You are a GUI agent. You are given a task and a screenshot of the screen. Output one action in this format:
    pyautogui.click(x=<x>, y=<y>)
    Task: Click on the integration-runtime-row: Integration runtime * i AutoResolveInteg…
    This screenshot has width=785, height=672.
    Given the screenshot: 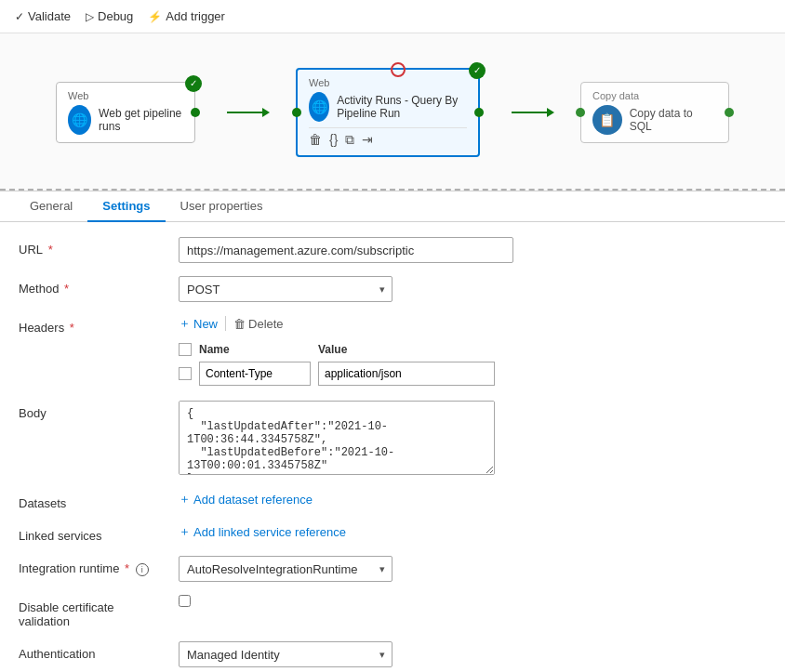 What is the action you would take?
    pyautogui.click(x=392, y=569)
    